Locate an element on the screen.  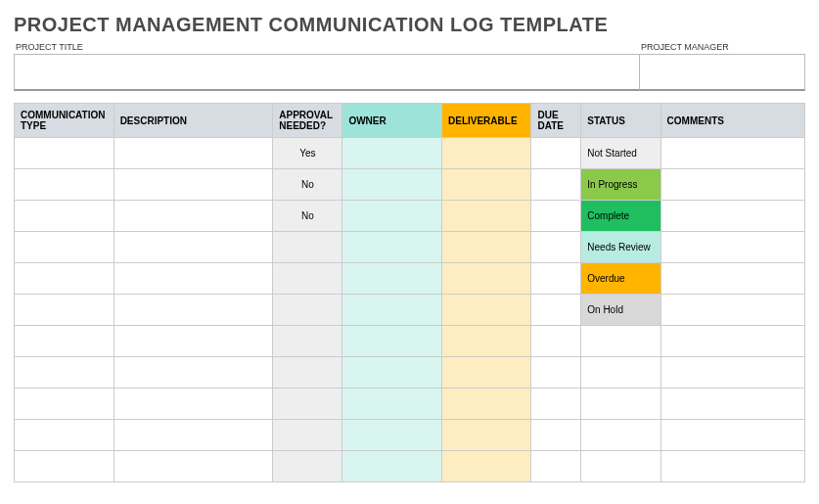
cell-status: In Progress is located at coordinates (620, 185).